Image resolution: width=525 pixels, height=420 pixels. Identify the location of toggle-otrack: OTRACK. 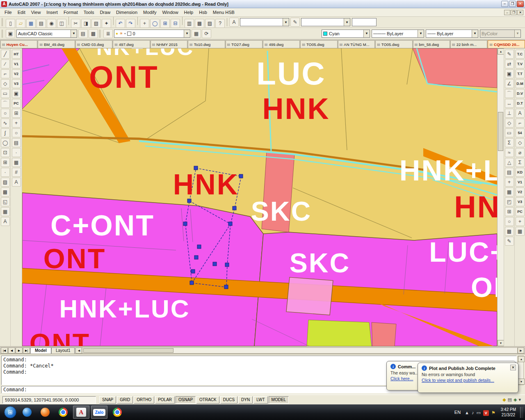
(208, 400).